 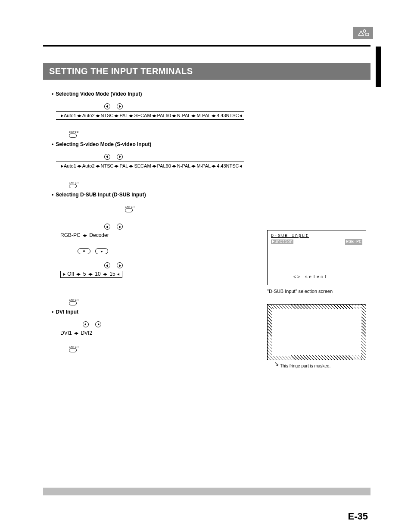 I want to click on page-number: E-35, so click(x=358, y=516).